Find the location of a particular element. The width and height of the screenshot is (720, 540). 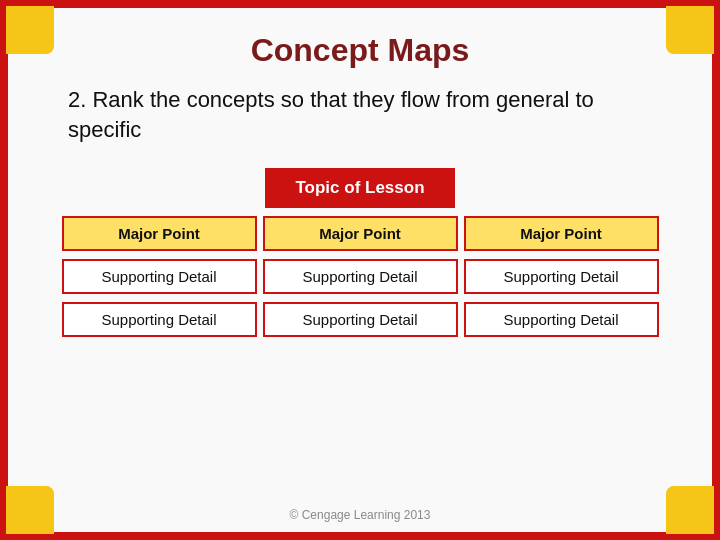

support-1-1: Supporting Detail is located at coordinates (160, 276).